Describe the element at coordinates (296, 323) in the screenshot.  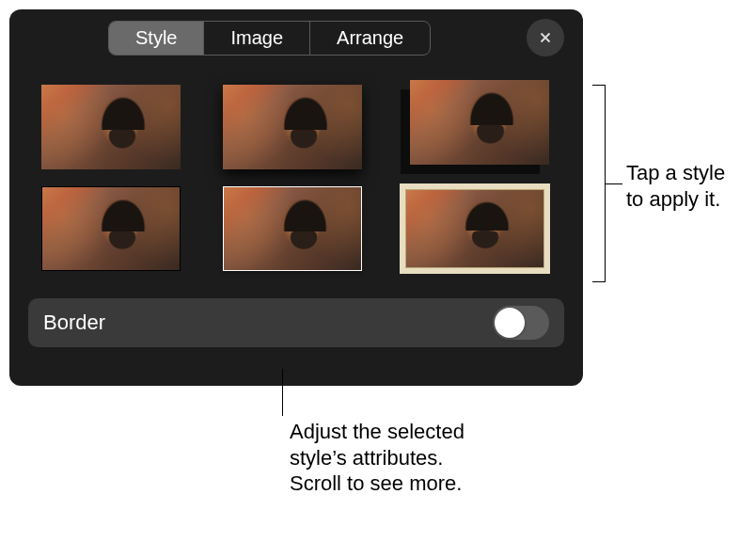
I see `border-row: Border` at that location.